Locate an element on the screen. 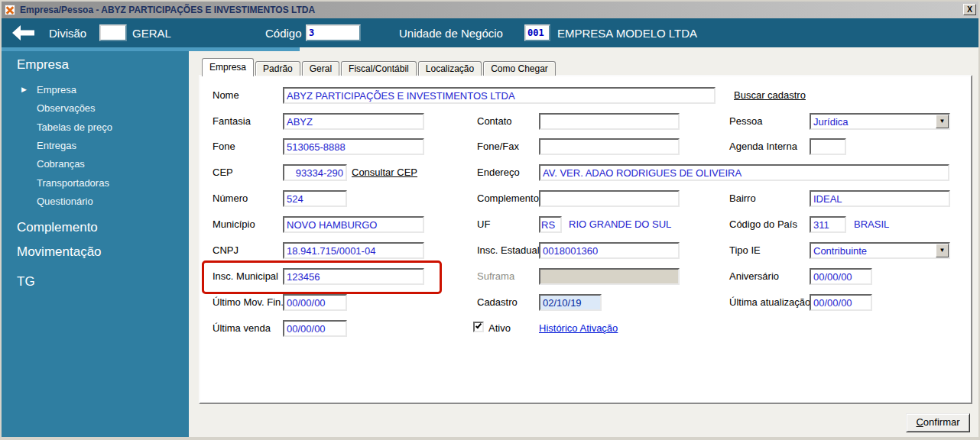 The width and height of the screenshot is (980, 440). codigo-pais-name: BRASIL is located at coordinates (871, 225).